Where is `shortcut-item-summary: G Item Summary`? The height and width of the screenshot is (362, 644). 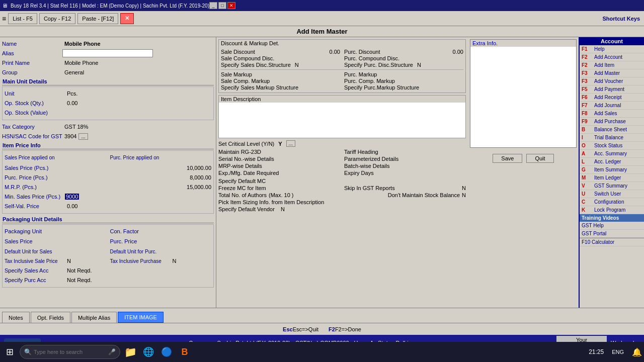 shortcut-item-summary: G Item Summary is located at coordinates (612, 170).